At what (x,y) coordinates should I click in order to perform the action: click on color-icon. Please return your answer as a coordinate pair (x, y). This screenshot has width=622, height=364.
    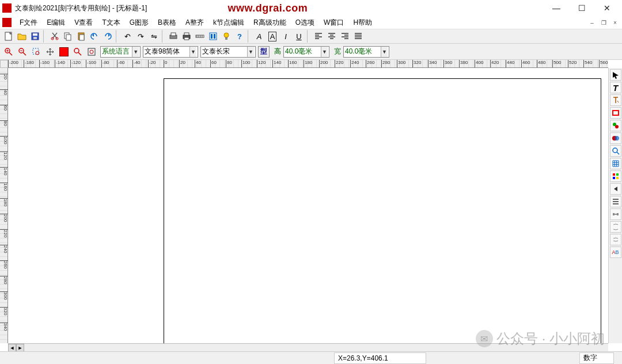
    Looking at the image, I should click on (616, 176).